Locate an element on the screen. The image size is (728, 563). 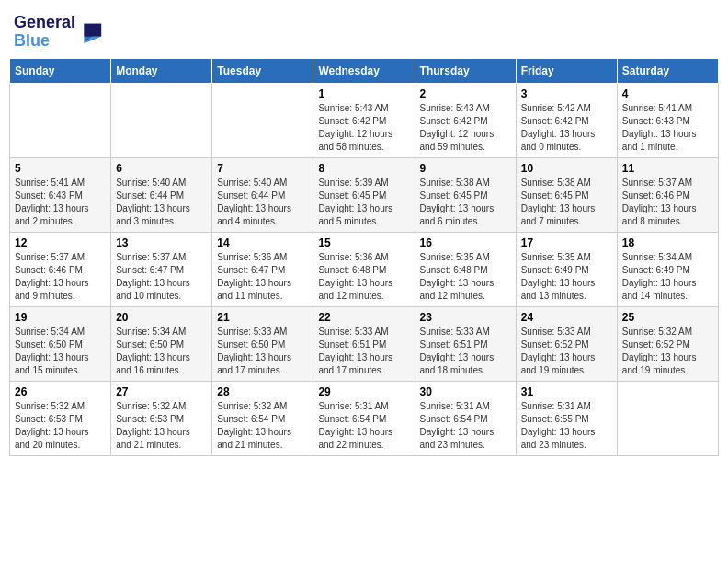
calendar-cell: 8Sunrise: 5:39 AM Sunset: 6:45 PM Daylig… is located at coordinates (364, 195).